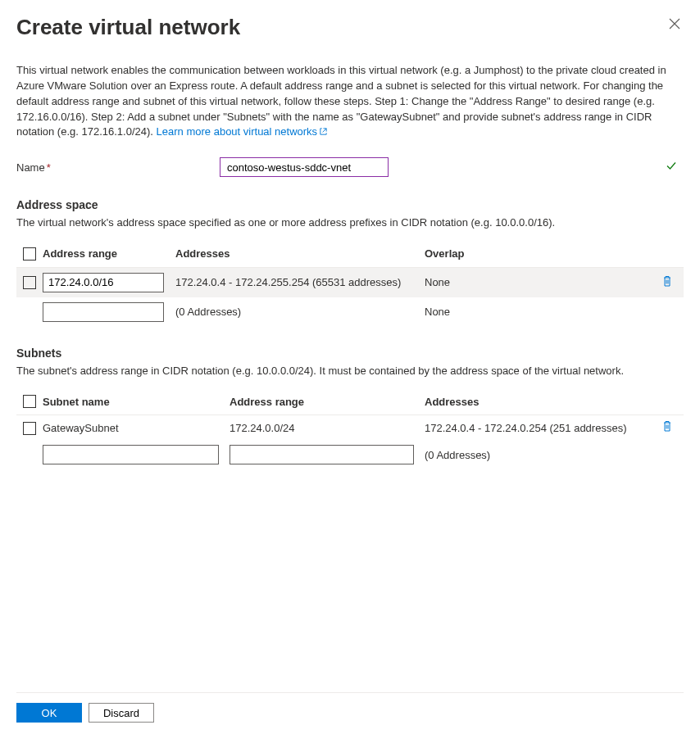  Describe the element at coordinates (118, 167) in the screenshot. I see `name-label: Name*` at that location.